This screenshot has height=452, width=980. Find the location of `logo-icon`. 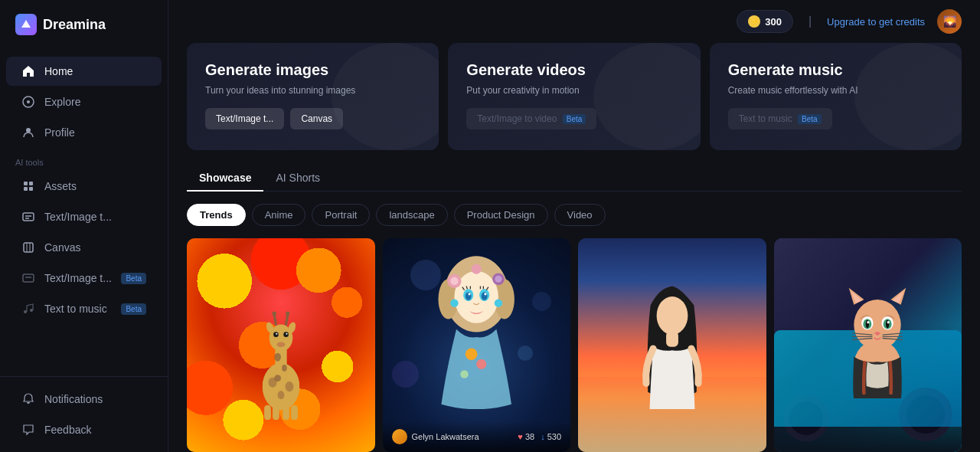

logo-icon is located at coordinates (26, 25).